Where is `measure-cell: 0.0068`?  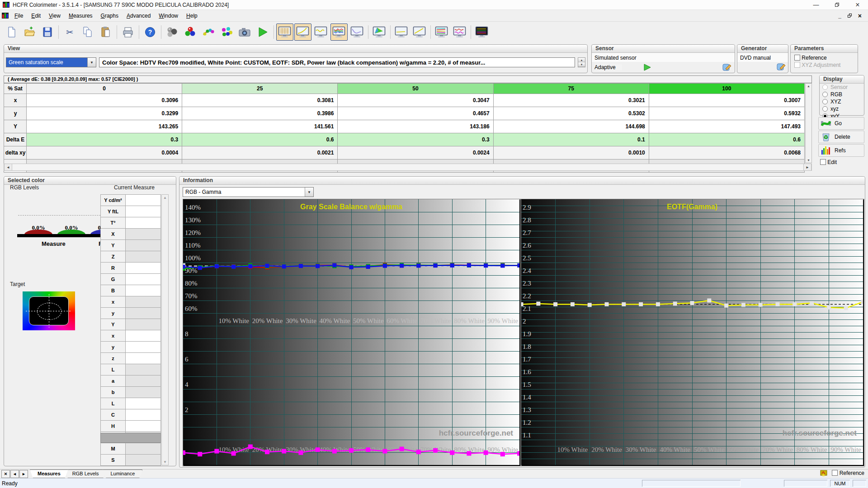 measure-cell: 0.0068 is located at coordinates (726, 153).